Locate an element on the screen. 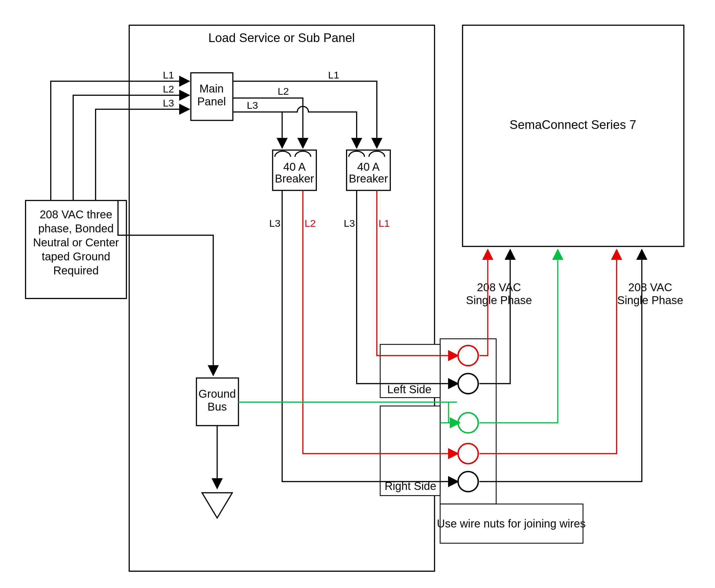 This screenshot has width=715, height=588. svg-text: phase, Bonded is located at coordinates (76, 228).